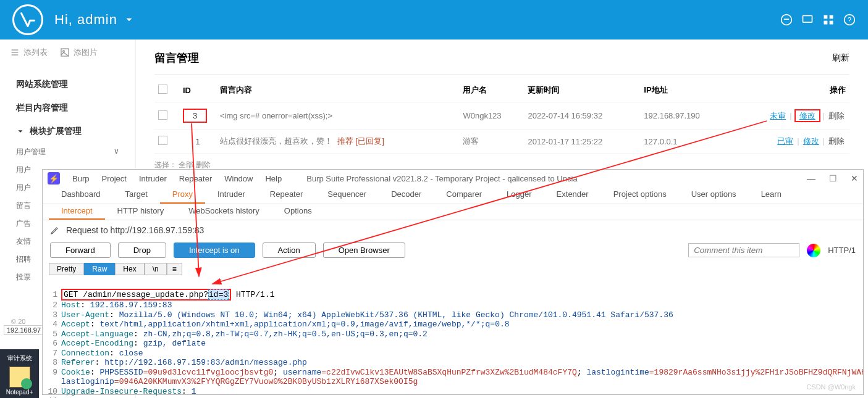 Image resolution: width=868 pixels, height=398 pixels. Describe the element at coordinates (337, 142) in the screenshot. I see `cell-content: 站点很好很漂亮，超喜欢，赞！推荐 [已回复]` at that location.